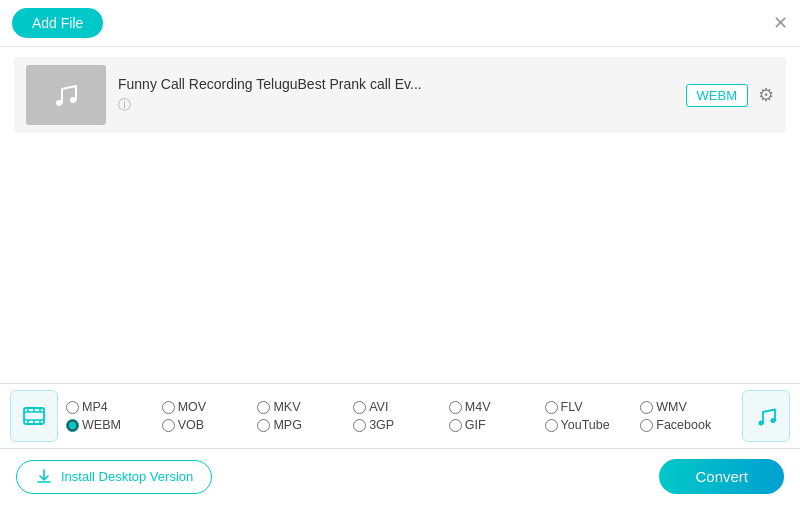 Image resolution: width=800 pixels, height=523 pixels. What do you see at coordinates (766, 95) in the screenshot?
I see `settings-button: ⚙` at bounding box center [766, 95].